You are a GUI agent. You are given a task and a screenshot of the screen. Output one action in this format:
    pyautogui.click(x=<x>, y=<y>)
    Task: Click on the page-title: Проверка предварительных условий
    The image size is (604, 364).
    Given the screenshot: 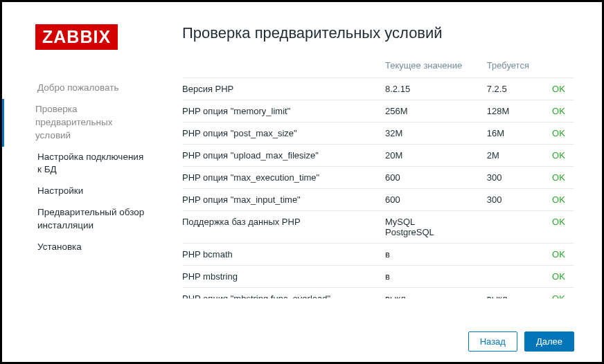 What is the action you would take?
    pyautogui.click(x=378, y=33)
    